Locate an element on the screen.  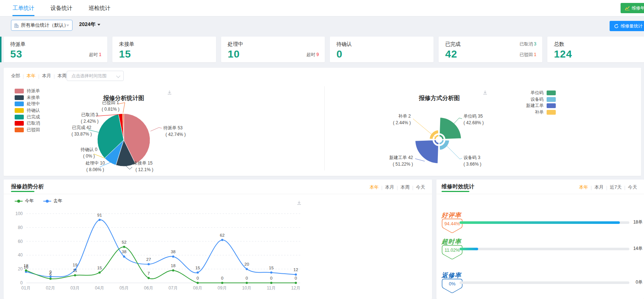
data-label: 19 is located at coordinates (75, 265).